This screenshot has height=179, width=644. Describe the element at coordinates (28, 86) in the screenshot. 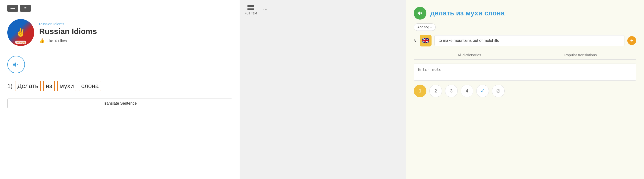

I see `word-делать: Делать` at that location.